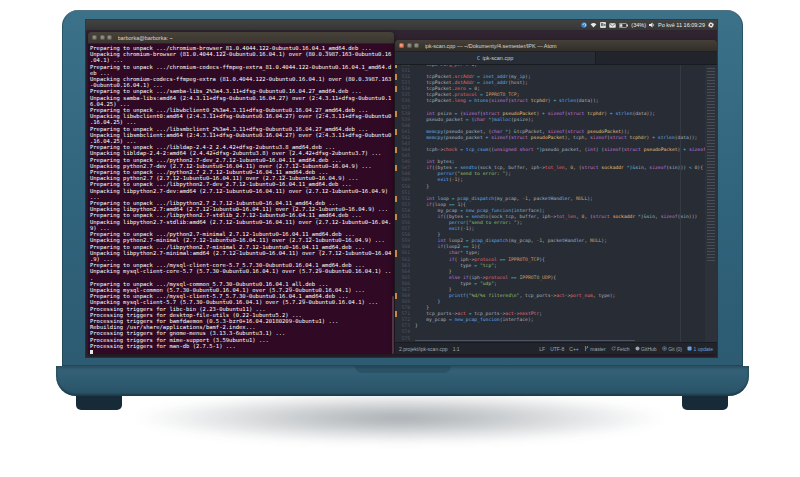 This screenshot has width=800, height=477. What do you see at coordinates (557, 349) in the screenshot?
I see `status-utf-8: UTF-8` at bounding box center [557, 349].